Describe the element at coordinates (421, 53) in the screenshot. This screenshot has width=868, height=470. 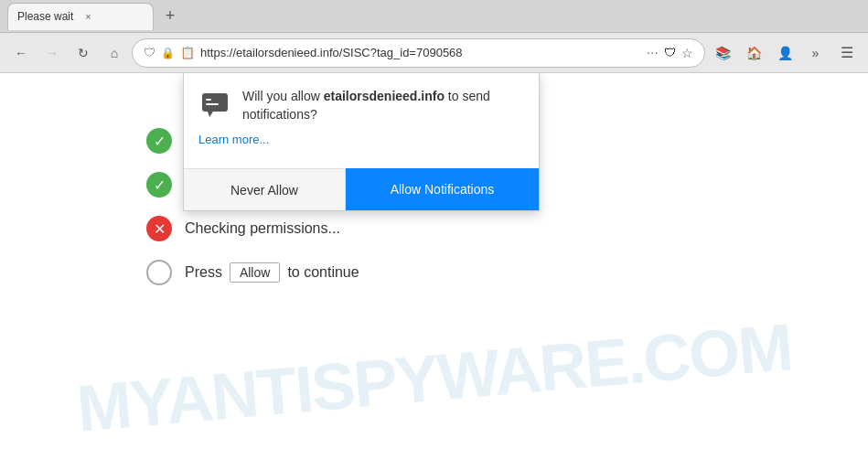
I see `url-input` at that location.